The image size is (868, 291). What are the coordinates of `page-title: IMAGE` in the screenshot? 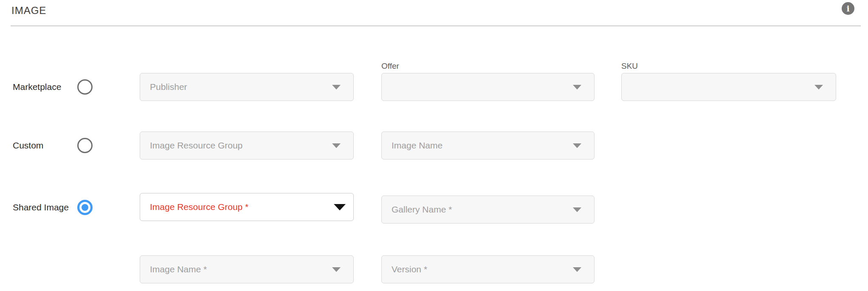 It's located at (29, 11).